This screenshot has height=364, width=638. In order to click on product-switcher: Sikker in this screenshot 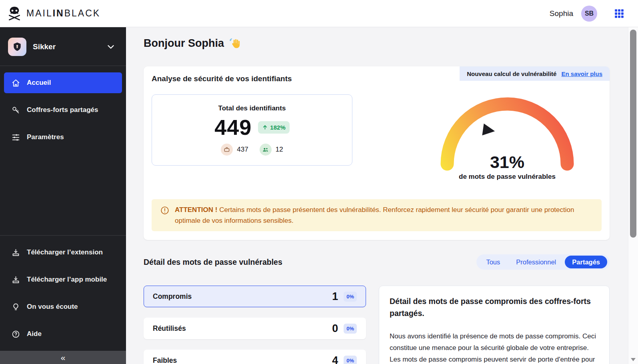, I will do `click(63, 46)`.